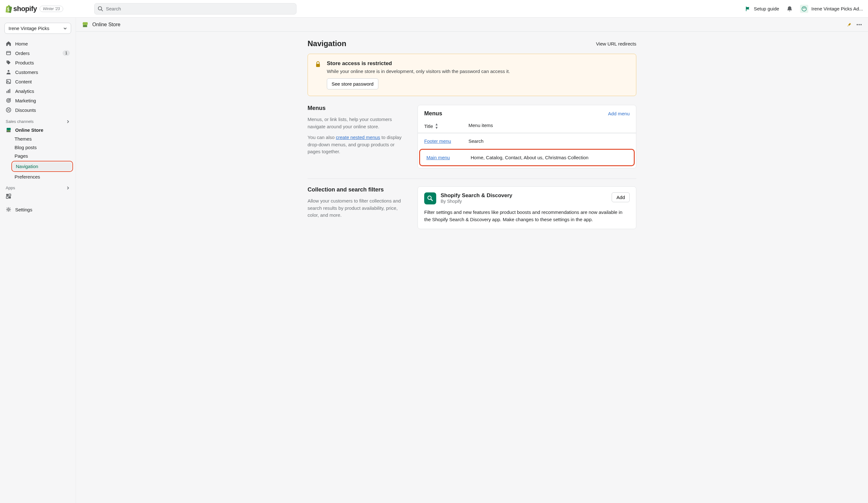  What do you see at coordinates (38, 120) in the screenshot?
I see `sales-channels-header: Sales channels` at bounding box center [38, 120].